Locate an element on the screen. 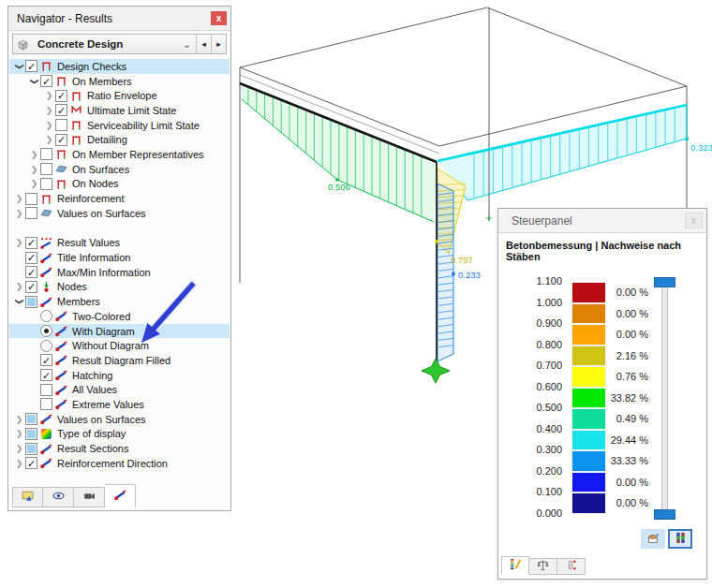 The width and height of the screenshot is (712, 588). checkbox-result-diagram-filled: ✓ is located at coordinates (47, 360).